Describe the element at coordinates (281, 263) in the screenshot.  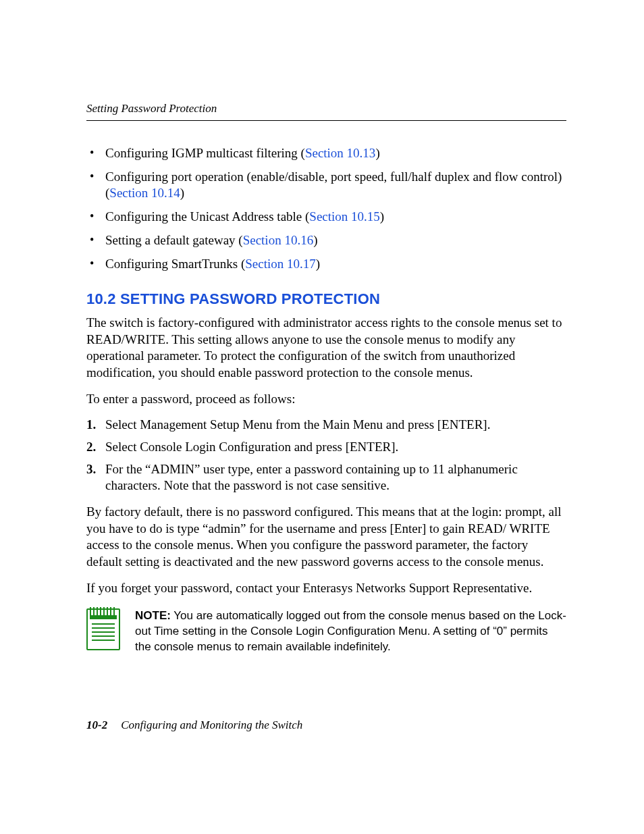
I see `section-link: Section 10.17` at that location.